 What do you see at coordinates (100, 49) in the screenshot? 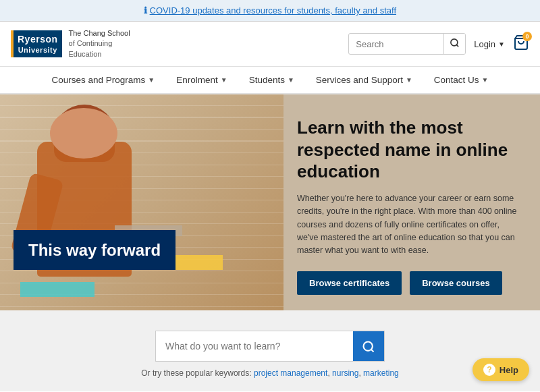
I see `school-subtitle: of ContinuingEducation` at bounding box center [100, 49].